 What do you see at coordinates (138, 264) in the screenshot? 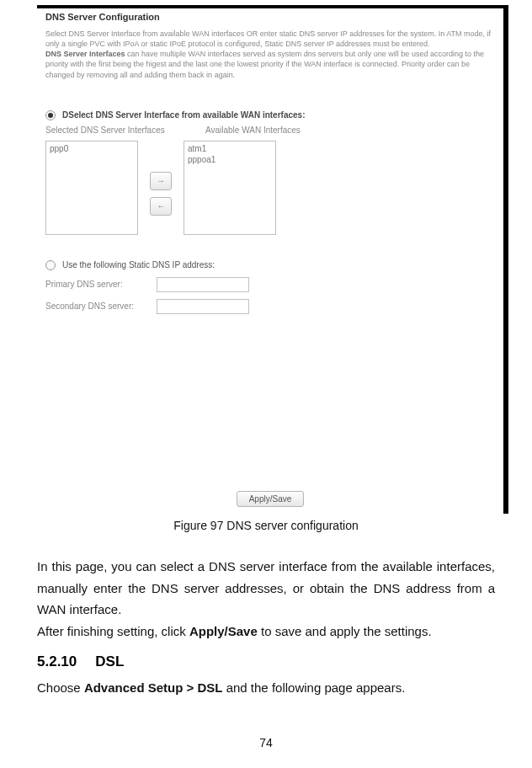
I see `radio2-label: Use the following Static DNS IP address:` at bounding box center [138, 264].